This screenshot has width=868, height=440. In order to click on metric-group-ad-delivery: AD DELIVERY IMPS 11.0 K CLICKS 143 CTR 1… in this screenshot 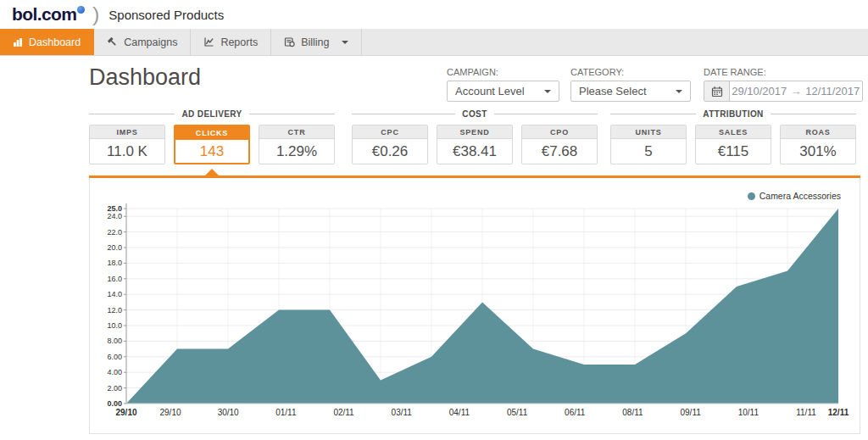, I will do `click(212, 137)`.